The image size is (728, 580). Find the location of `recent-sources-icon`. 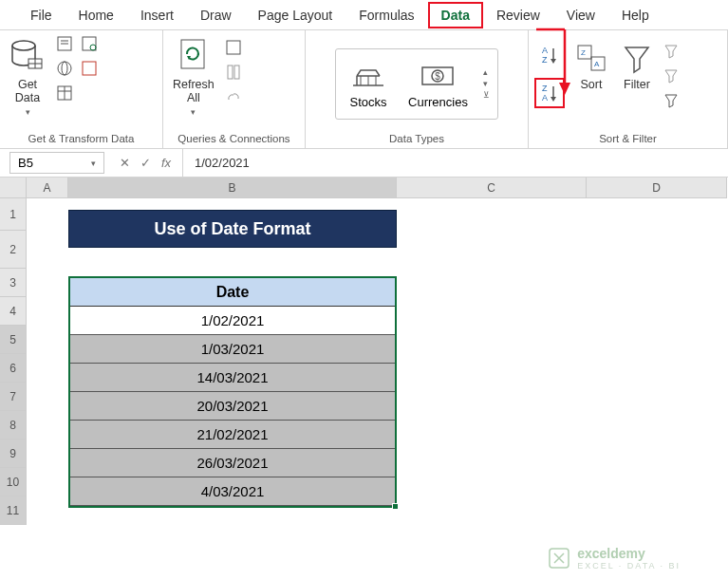

recent-sources-icon is located at coordinates (89, 44).